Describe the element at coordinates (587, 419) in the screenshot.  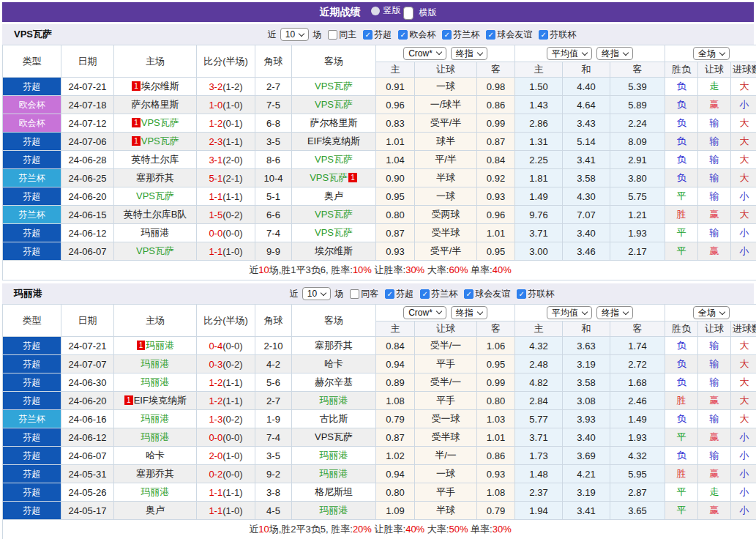
I see `average-odds-cell: 3.93` at that location.